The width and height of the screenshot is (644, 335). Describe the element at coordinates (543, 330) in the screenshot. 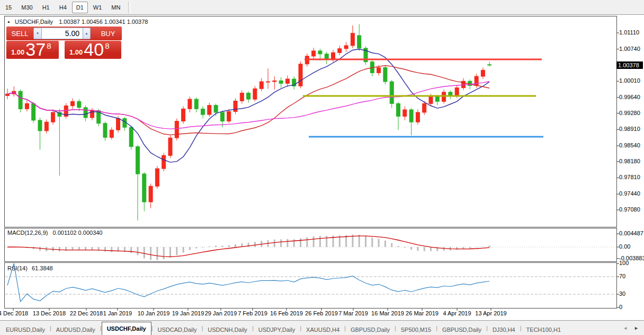

I see `tab-TECH100,H1: TECH100,H1` at that location.